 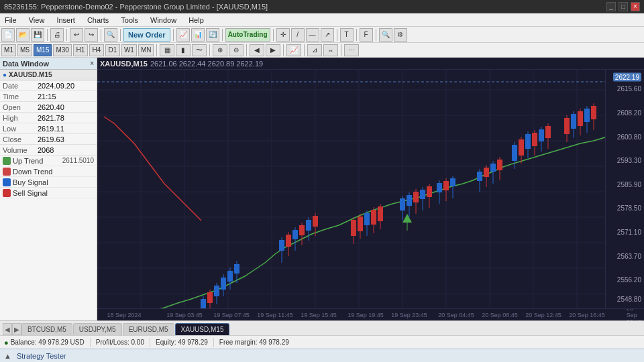 I want to click on sep-scroll, so click(x=283, y=50).